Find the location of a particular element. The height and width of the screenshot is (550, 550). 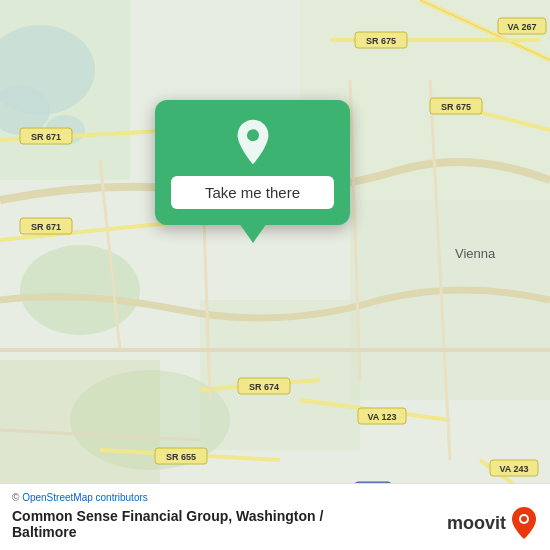

pin-icon is located at coordinates (253, 142).